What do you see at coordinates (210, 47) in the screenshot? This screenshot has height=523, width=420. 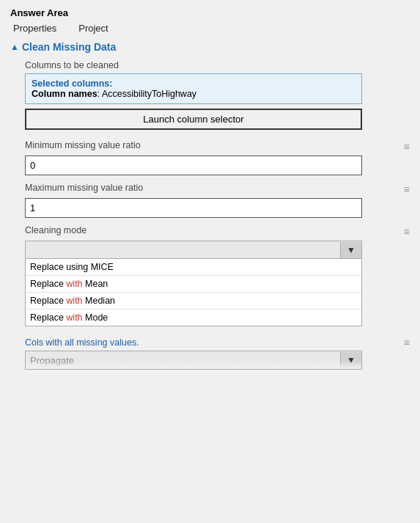 I see `section-header: ▲ Clean Missing Data` at bounding box center [210, 47].